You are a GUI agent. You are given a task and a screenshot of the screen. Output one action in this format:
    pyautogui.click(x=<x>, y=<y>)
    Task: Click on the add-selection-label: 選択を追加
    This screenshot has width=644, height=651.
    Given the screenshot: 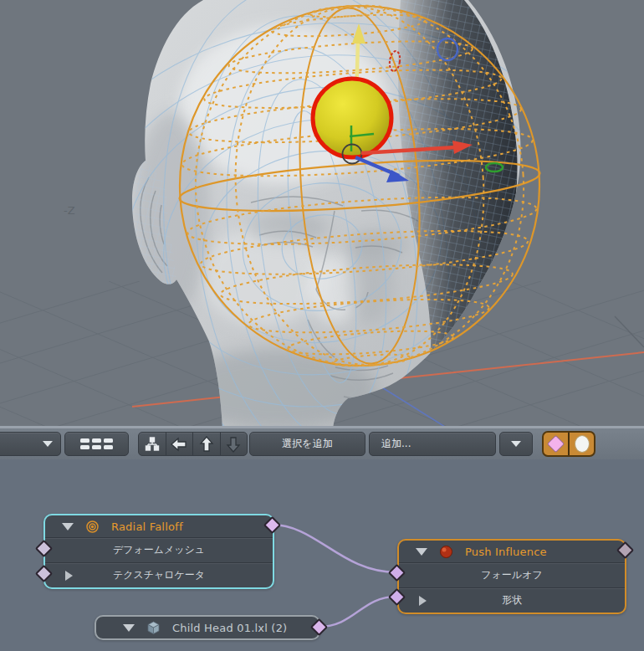 What is the action you would take?
    pyautogui.click(x=307, y=443)
    